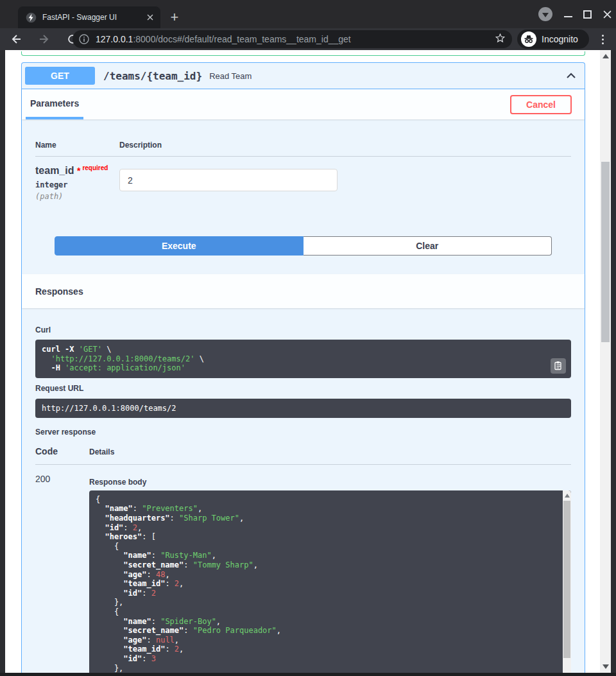 The width and height of the screenshot is (616, 676). What do you see at coordinates (228, 180) in the screenshot?
I see `team-id-input` at bounding box center [228, 180].